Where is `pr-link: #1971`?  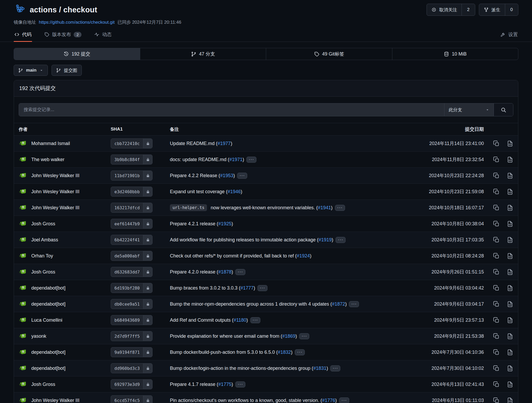 pr-link: #1971 is located at coordinates (236, 160).